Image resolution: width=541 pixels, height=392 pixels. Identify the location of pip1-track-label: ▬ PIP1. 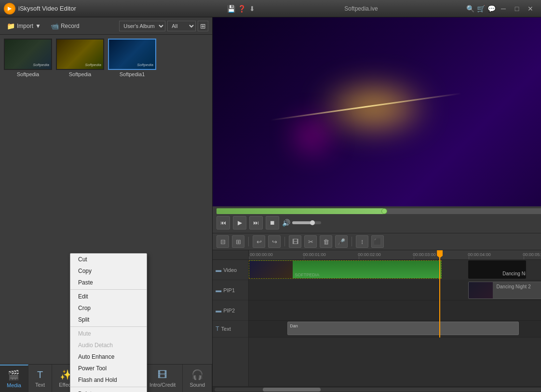
(230, 290).